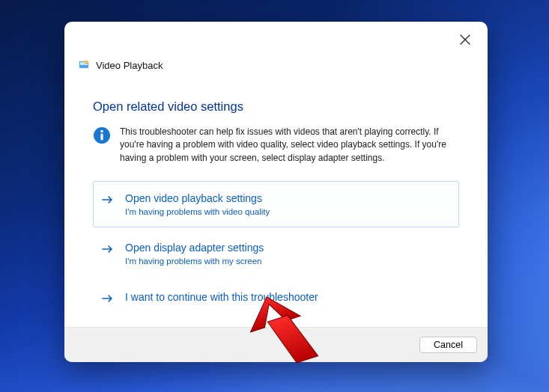 The height and width of the screenshot is (392, 549). I want to click on page-heading: Open related video settings, so click(276, 106).